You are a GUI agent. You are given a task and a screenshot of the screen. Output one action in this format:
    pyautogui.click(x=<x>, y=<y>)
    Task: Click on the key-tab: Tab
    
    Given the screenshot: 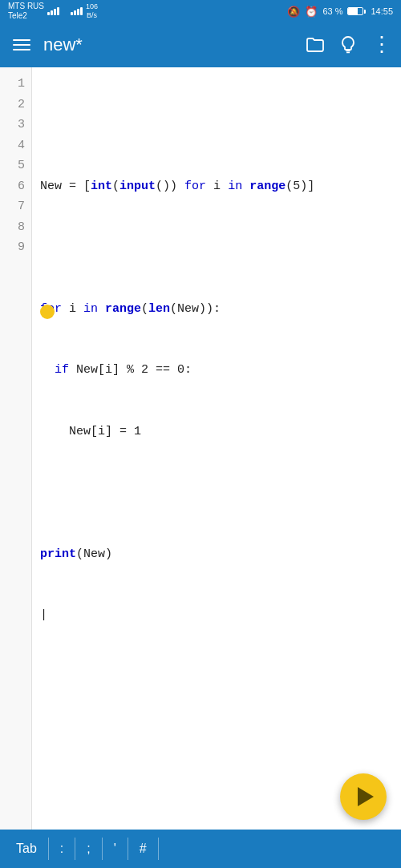 What is the action you would take?
    pyautogui.click(x=26, y=849)
    